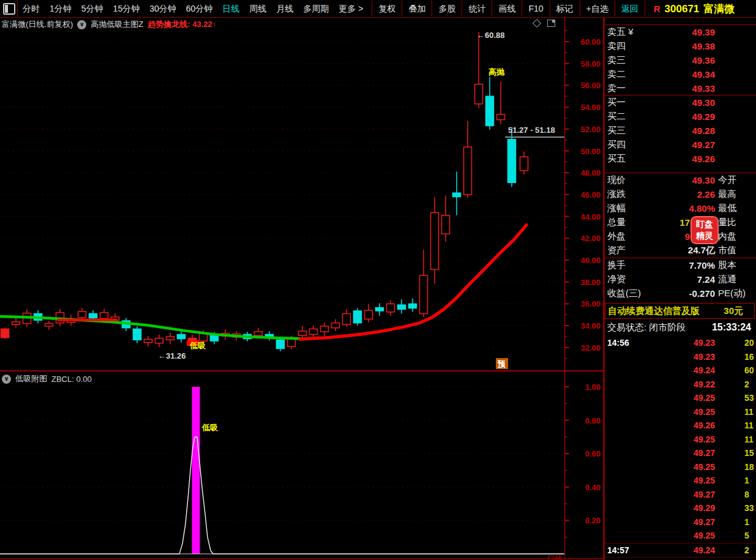 This screenshot has height=560, width=756. I want to click on tick-volume: 1, so click(750, 522).